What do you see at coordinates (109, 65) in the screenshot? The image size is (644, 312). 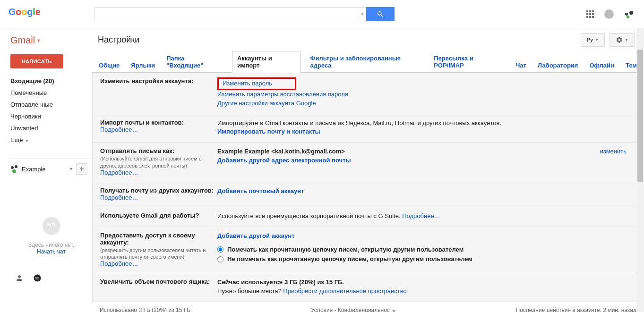 I see `tab-general: Общие` at bounding box center [109, 65].